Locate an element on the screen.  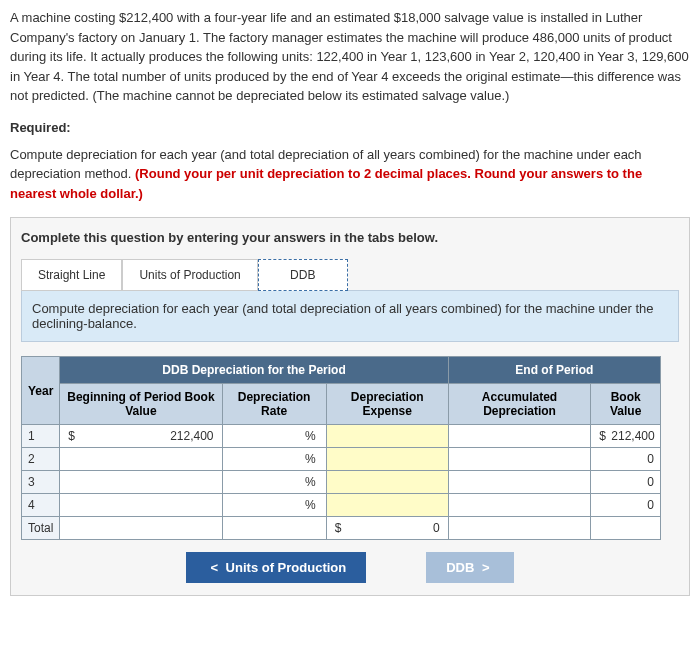
col-expense-header: Depreciation Expense is located at coordinates (387, 404).